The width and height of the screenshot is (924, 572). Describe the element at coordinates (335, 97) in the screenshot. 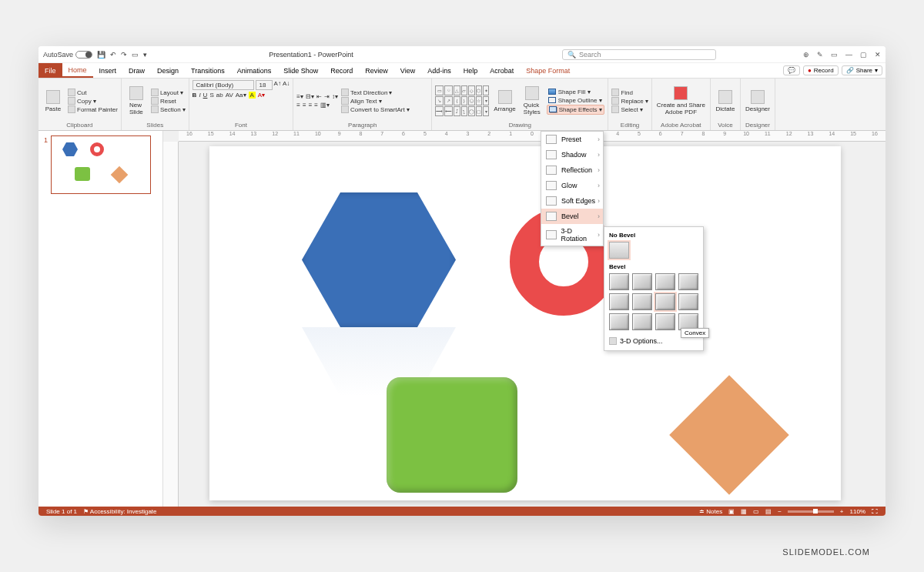

I see `line-spacing-button: ↕▾` at that location.